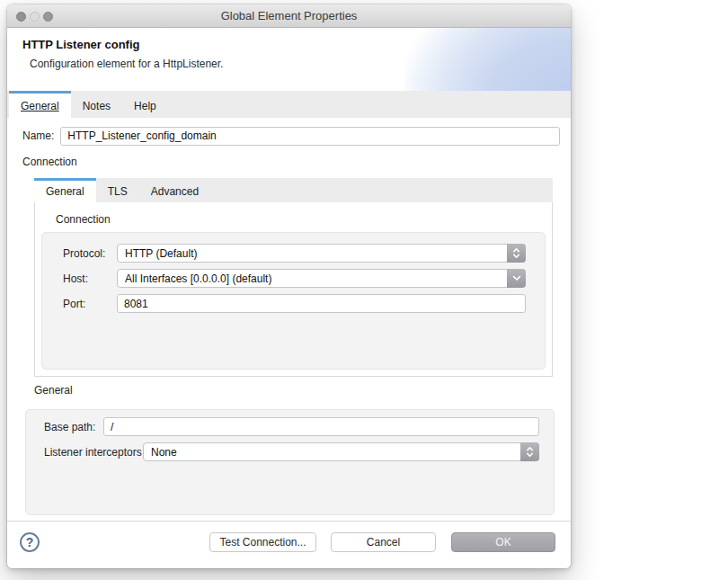  I want to click on connection-tab-strip: General TLS Advanced, so click(293, 191).